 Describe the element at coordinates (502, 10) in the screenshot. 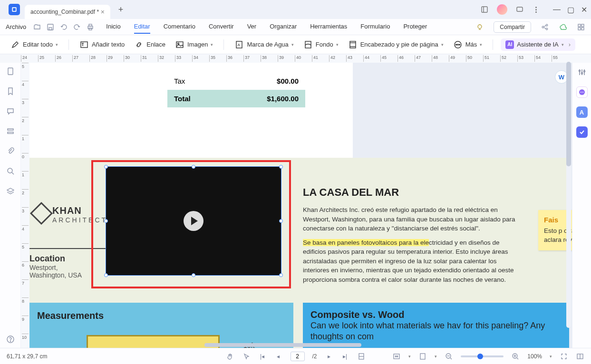

I see `user-avatar` at that location.